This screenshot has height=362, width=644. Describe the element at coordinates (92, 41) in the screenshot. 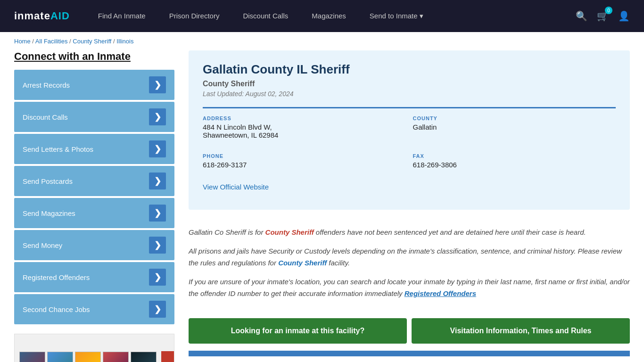

I see `breadcrumb-county-sheriff: County Sheriff` at that location.